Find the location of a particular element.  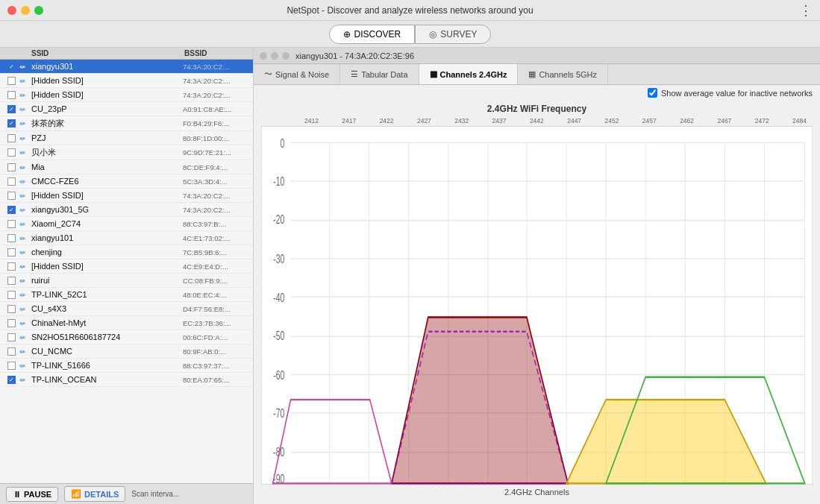

network-row: ⇍Xiaomi_2C7488:C3:97:B:... is located at coordinates (127, 224).